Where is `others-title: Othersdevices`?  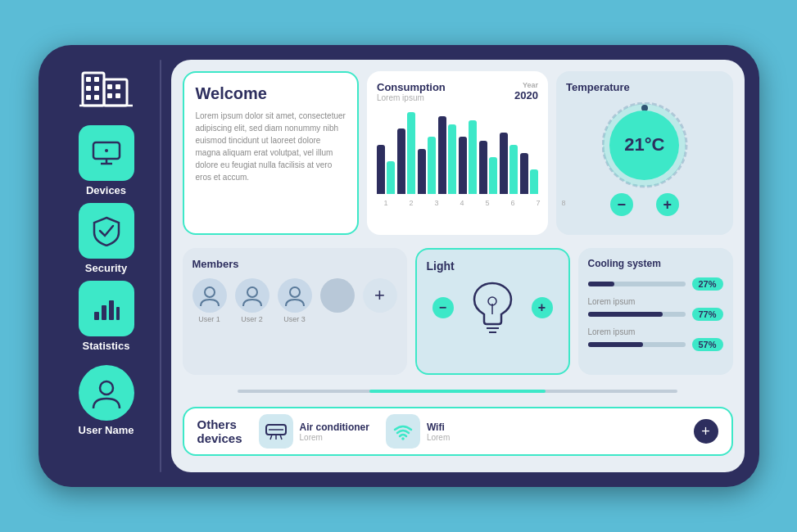
others-title: Othersdevices is located at coordinates (220, 431).